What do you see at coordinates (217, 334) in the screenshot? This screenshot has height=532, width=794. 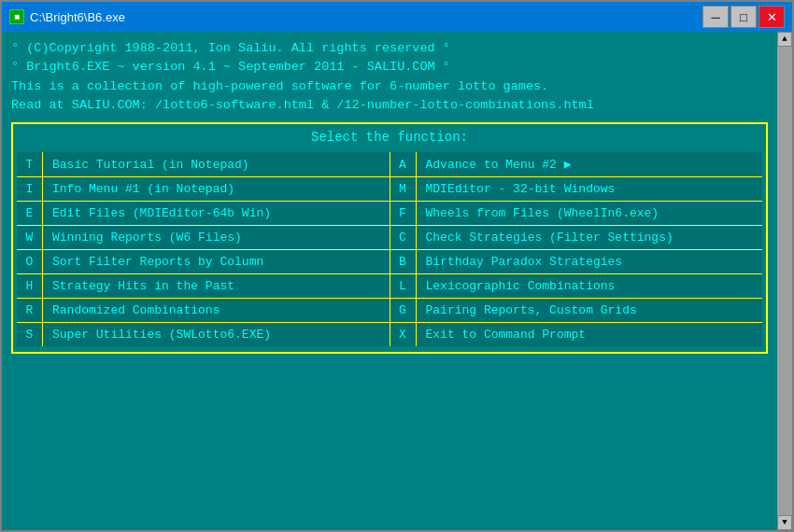 I see `menu-label-S: Super Utilities (SWLotto6.EXE)` at bounding box center [217, 334].